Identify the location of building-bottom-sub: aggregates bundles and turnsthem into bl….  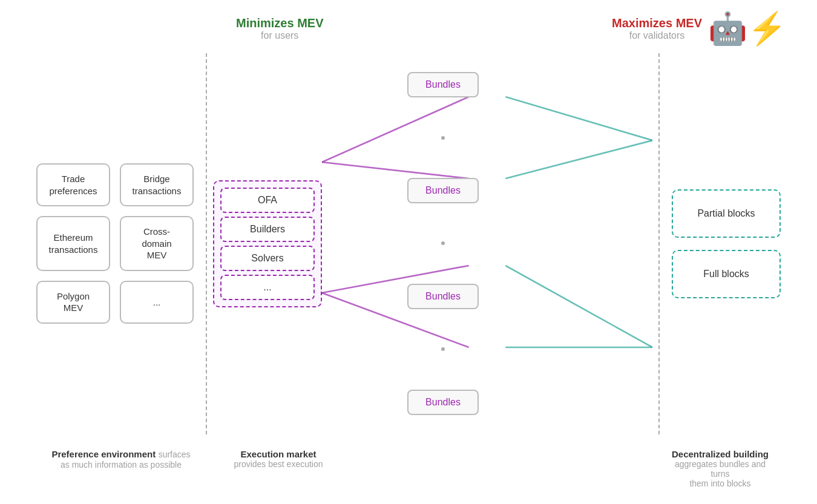
(720, 474).